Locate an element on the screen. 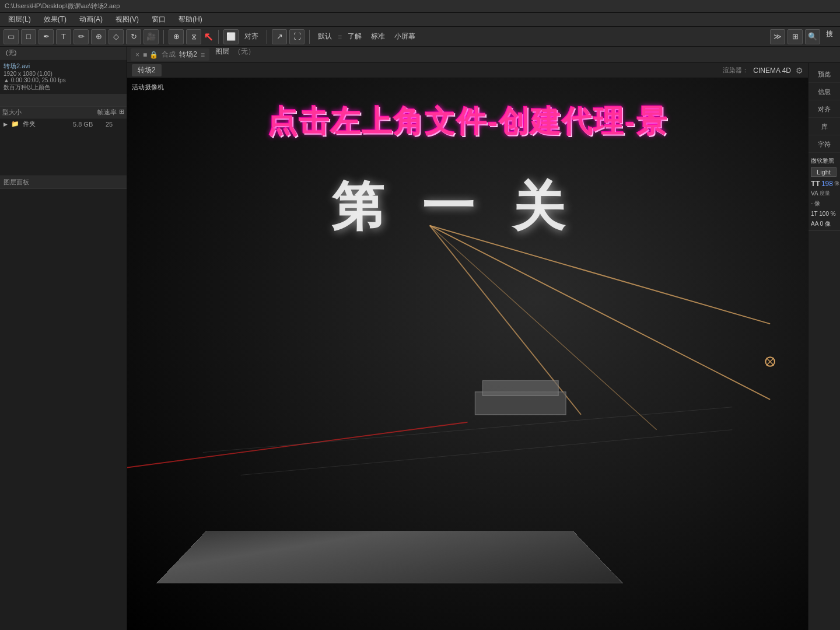  standard-label: 标准 is located at coordinates (378, 36).